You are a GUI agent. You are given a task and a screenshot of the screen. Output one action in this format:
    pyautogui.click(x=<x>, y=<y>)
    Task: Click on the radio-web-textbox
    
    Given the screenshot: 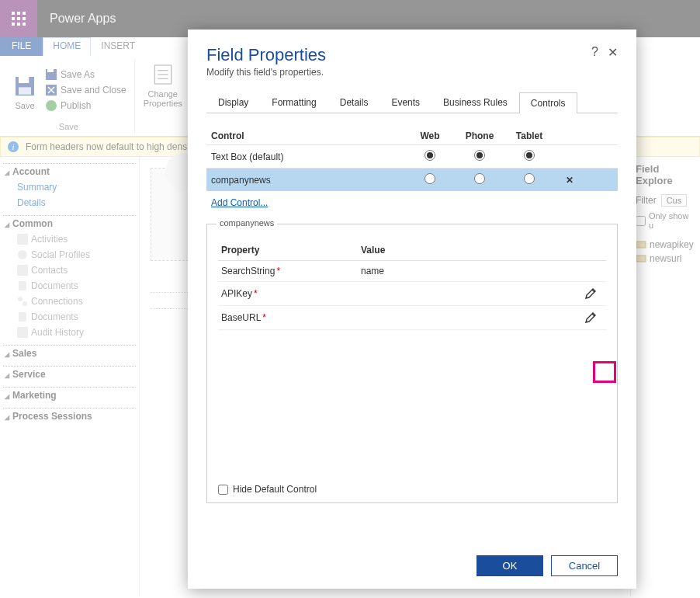 What is the action you would take?
    pyautogui.click(x=430, y=155)
    